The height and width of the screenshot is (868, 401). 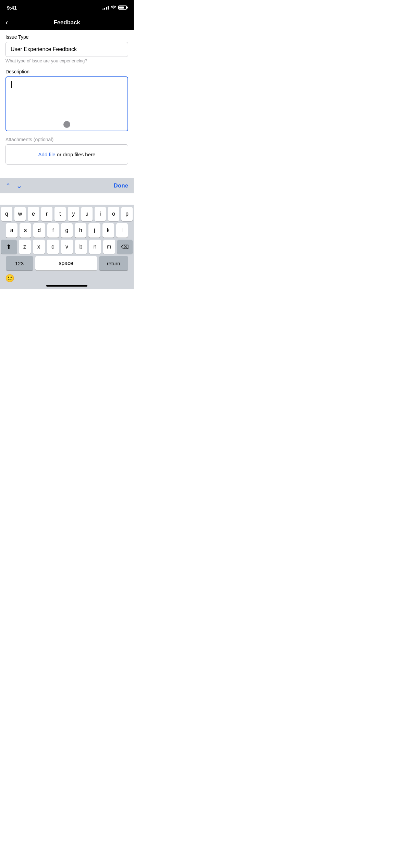 What do you see at coordinates (39, 230) in the screenshot?
I see `key-d: d` at bounding box center [39, 230].